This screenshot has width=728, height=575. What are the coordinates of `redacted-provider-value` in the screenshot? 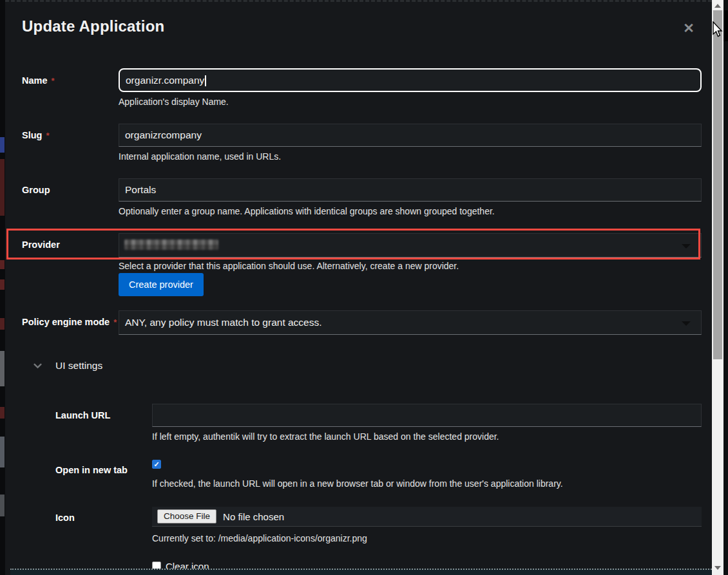 It's located at (171, 245).